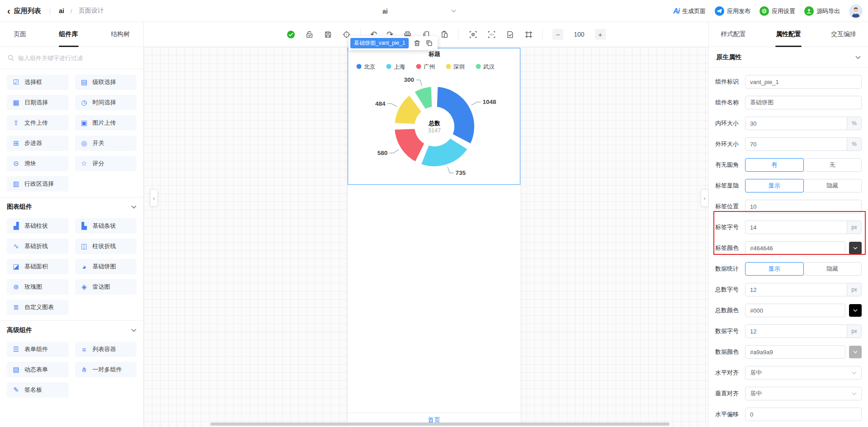  I want to click on total-font-size-input, so click(796, 290).